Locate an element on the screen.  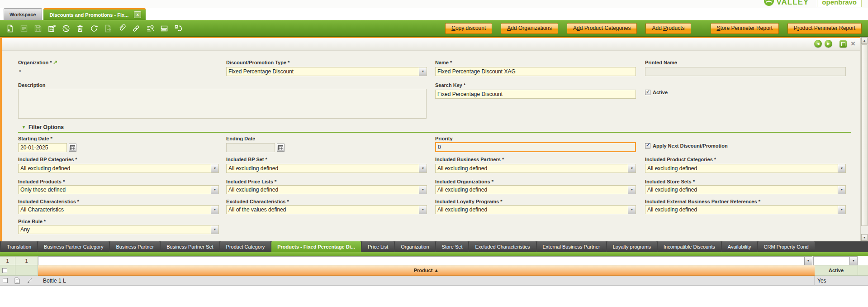
collapse-section-icon: ▼ is located at coordinates (24, 127).